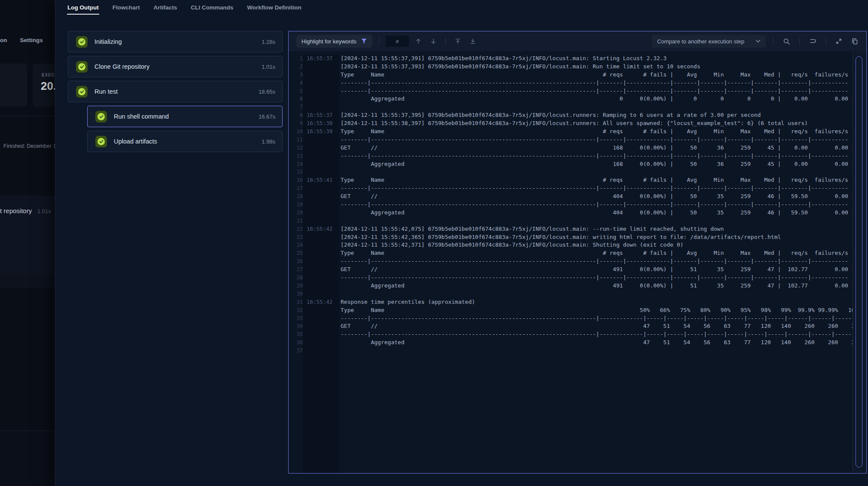  What do you see at coordinates (175, 67) in the screenshot?
I see `step-card: Clone Git repository 1.01s` at bounding box center [175, 67].